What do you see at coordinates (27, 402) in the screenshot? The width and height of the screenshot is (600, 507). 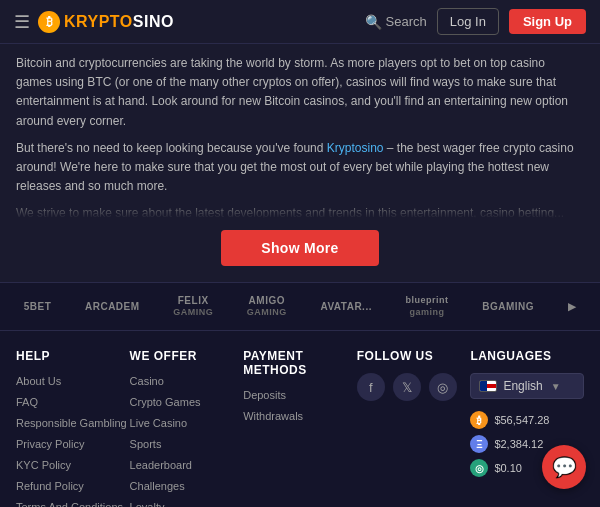 I see `faq-link: FAQ` at bounding box center [27, 402].